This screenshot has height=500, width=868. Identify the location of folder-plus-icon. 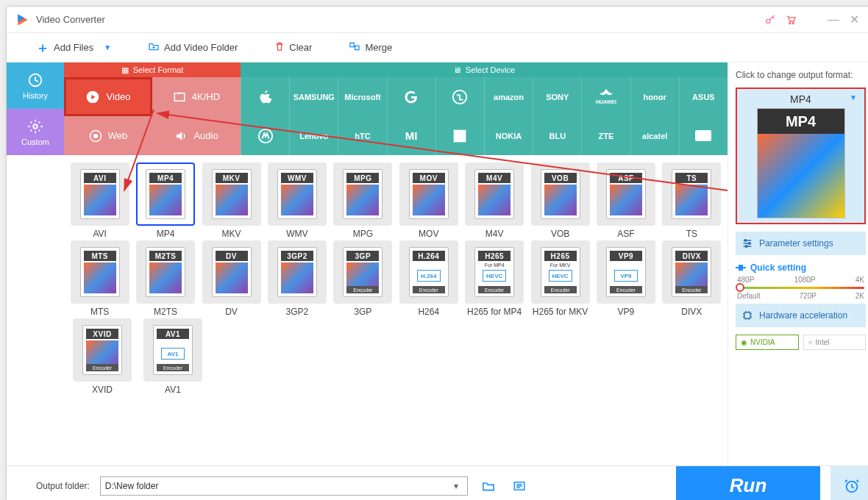
(154, 47).